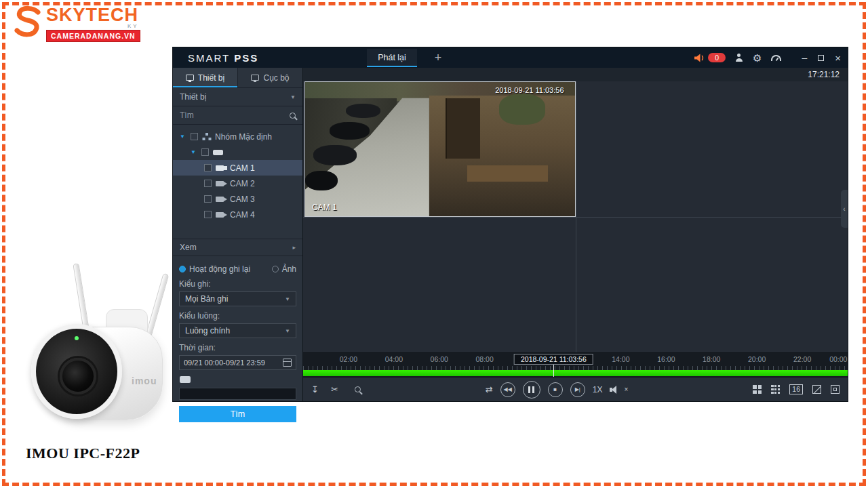 The height and width of the screenshot is (488, 868). Describe the element at coordinates (275, 269) in the screenshot. I see `radio-picture` at that location.